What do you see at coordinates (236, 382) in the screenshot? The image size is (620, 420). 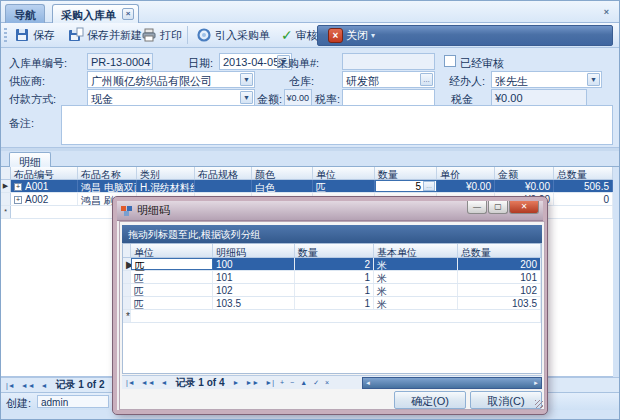 I see `nav-next-icon: ►` at bounding box center [236, 382].